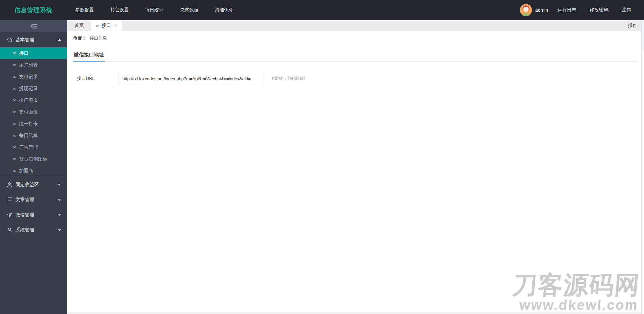 This screenshot has height=314, width=644. Describe the element at coordinates (34, 215) in the screenshot. I see `sidebar-group-wechat-management: 微信管理` at that location.